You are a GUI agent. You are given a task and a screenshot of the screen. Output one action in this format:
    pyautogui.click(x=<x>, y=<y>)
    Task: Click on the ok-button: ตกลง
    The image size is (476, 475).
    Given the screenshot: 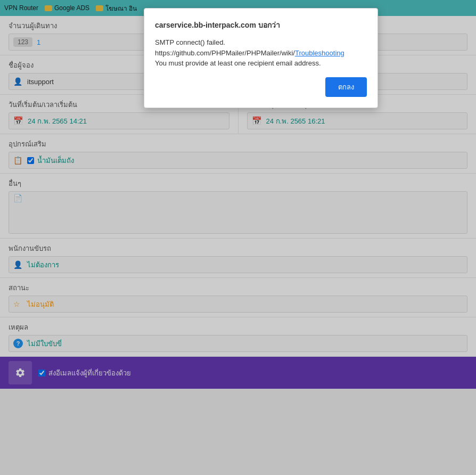 What is the action you would take?
    pyautogui.click(x=346, y=87)
    